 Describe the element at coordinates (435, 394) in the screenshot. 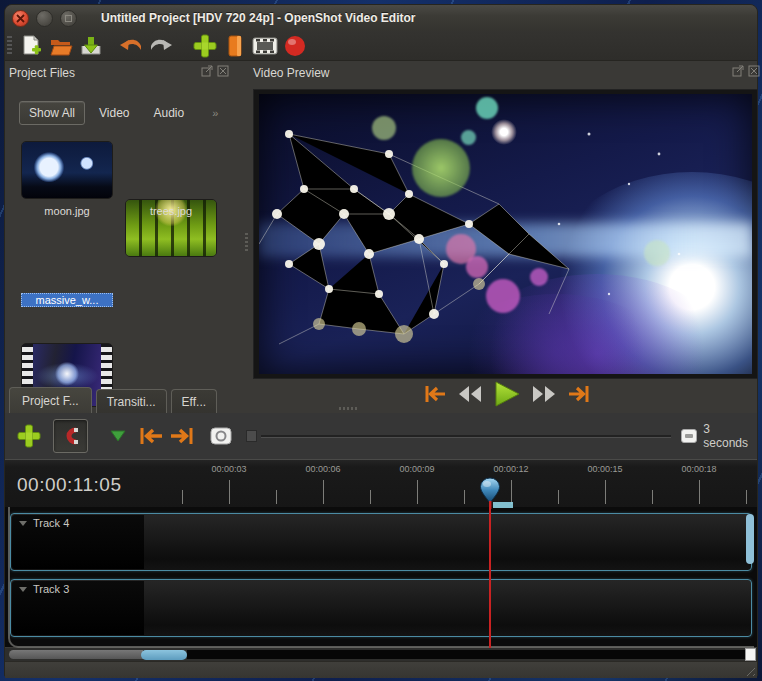

I see `jump-to-start-button` at that location.